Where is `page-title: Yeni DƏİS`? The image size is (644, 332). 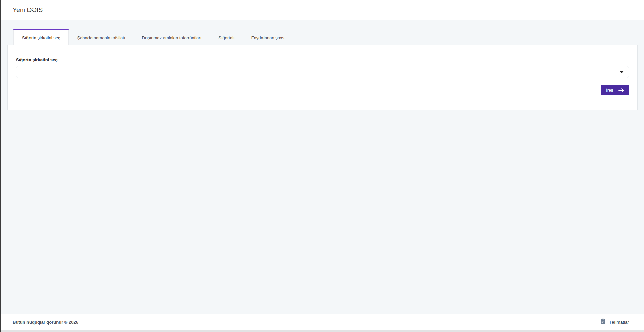
page-title: Yeni DƏİS is located at coordinates (27, 10).